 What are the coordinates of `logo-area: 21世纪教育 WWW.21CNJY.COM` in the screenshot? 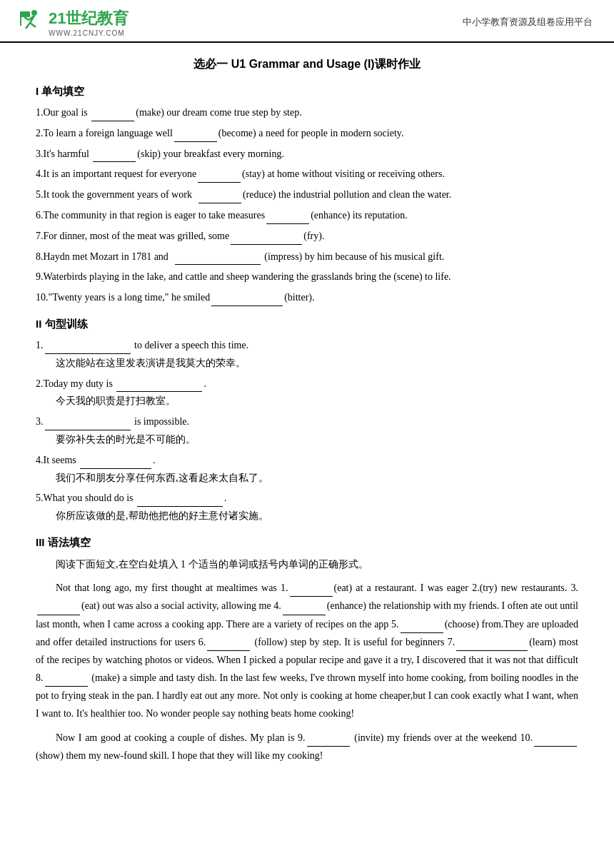 It's located at (71, 22).